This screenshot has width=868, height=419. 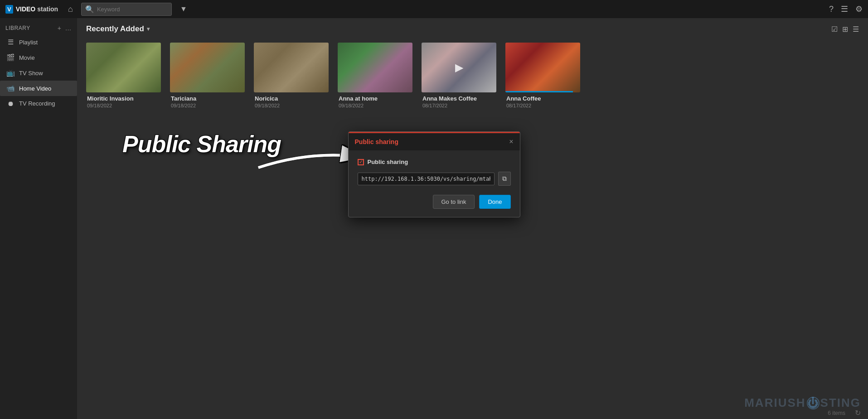 What do you see at coordinates (543, 76) in the screenshot?
I see `video-card: Anna Coffee 08/17/2022` at bounding box center [543, 76].